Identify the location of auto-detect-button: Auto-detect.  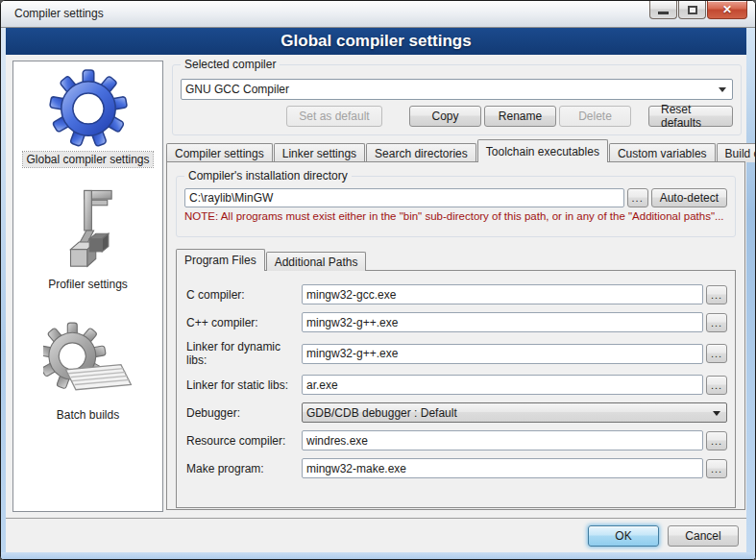
(690, 198).